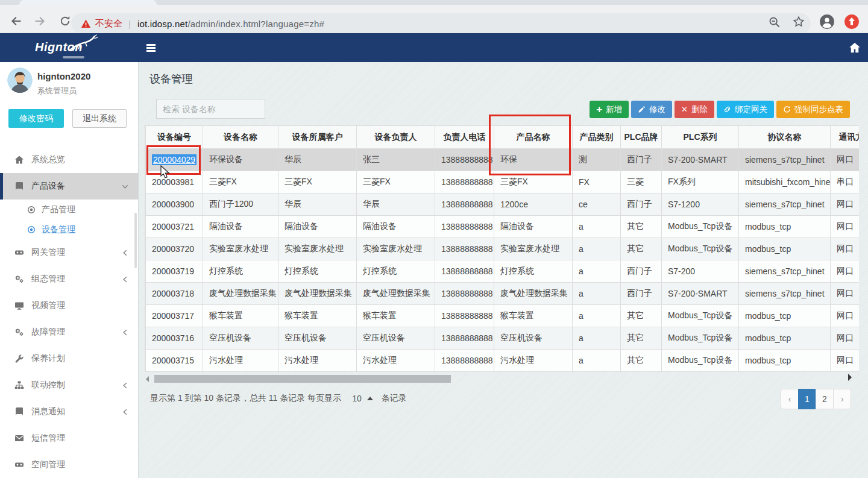 The image size is (868, 478). Describe the element at coordinates (503, 271) in the screenshot. I see `table-row: 200003719灯控系统灯控系统灯控系统13888888888灯控系统a西门子…` at that location.